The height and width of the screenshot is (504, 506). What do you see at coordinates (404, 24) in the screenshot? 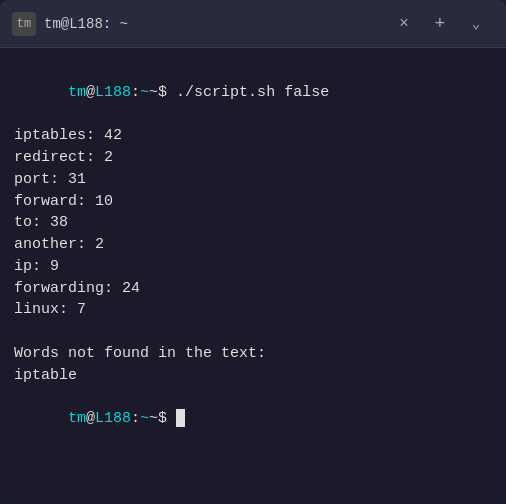
I see `close-button: ×` at bounding box center [404, 24].